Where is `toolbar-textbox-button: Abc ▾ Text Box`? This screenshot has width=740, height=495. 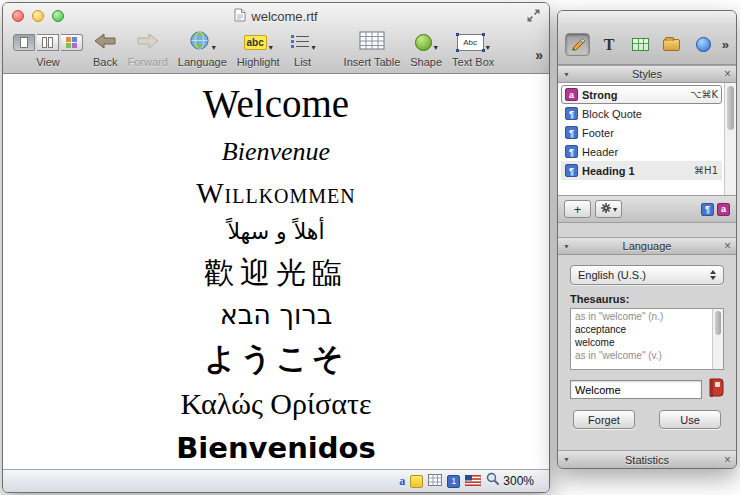 toolbar-textbox-button: Abc ▾ Text Box is located at coordinates (473, 49).